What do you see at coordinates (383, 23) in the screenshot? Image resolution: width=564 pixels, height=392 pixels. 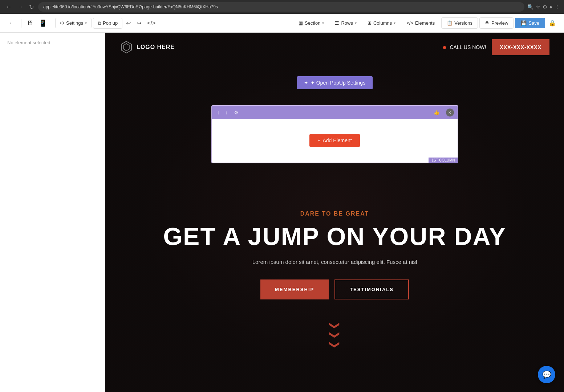 I see `columns-label: Columns` at bounding box center [383, 23].